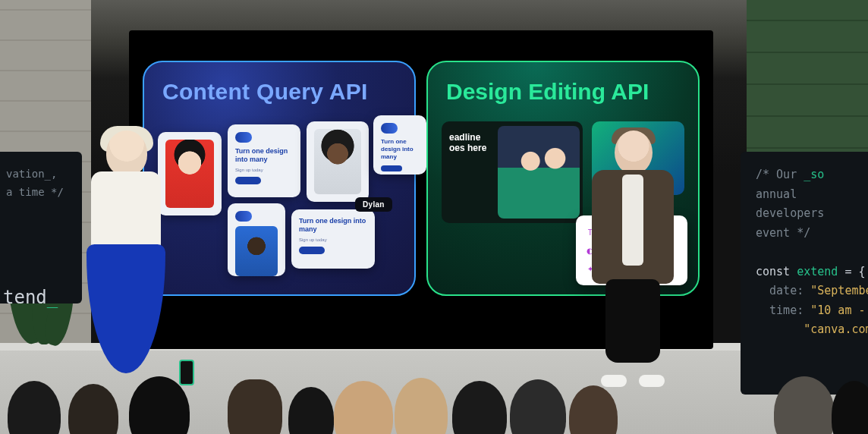 Image resolution: width=868 pixels, height=434 pixels. I want to click on hero-card: eadline oes here, so click(512, 172).